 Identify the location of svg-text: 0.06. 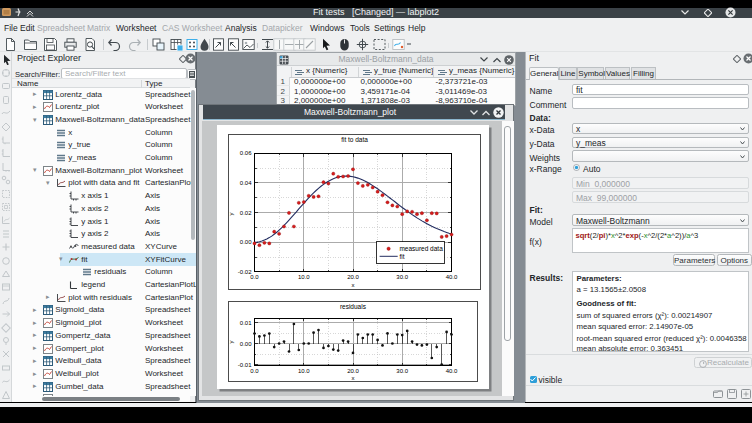
(246, 153).